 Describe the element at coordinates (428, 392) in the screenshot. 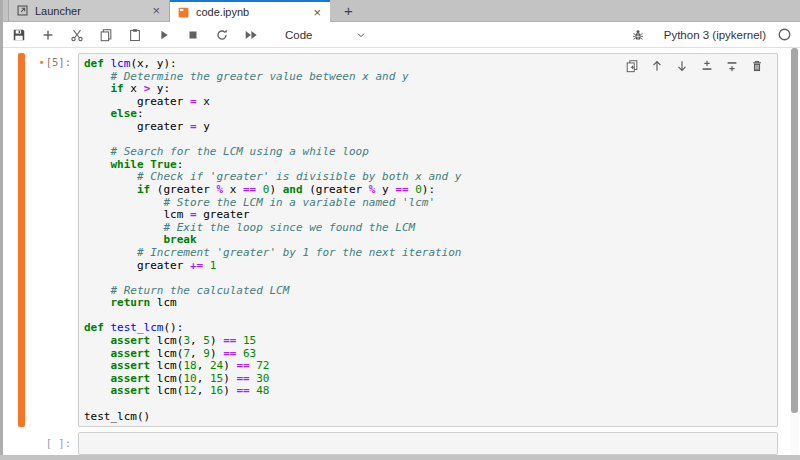

I see `code-line: assert lcm(12, 16) == 48` at that location.